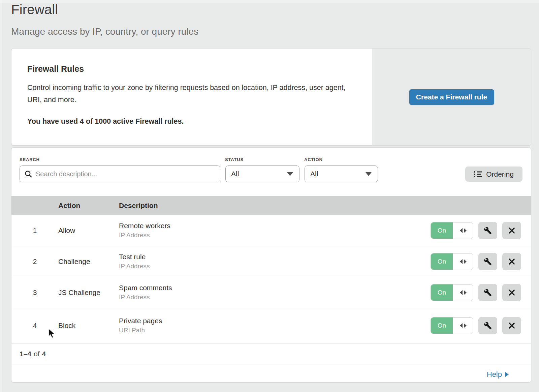 The width and height of the screenshot is (539, 392). Describe the element at coordinates (262, 174) in the screenshot. I see `status-select: All` at that location.